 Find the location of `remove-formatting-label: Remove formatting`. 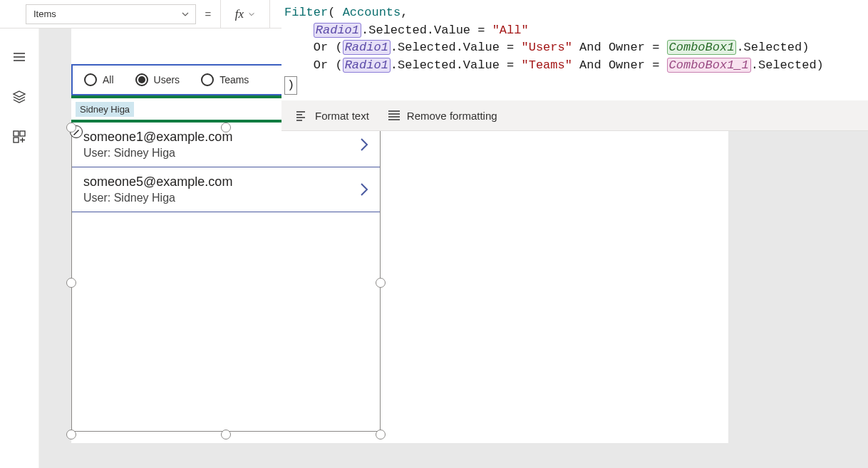

remove-formatting-label: Remove formatting is located at coordinates (452, 115).